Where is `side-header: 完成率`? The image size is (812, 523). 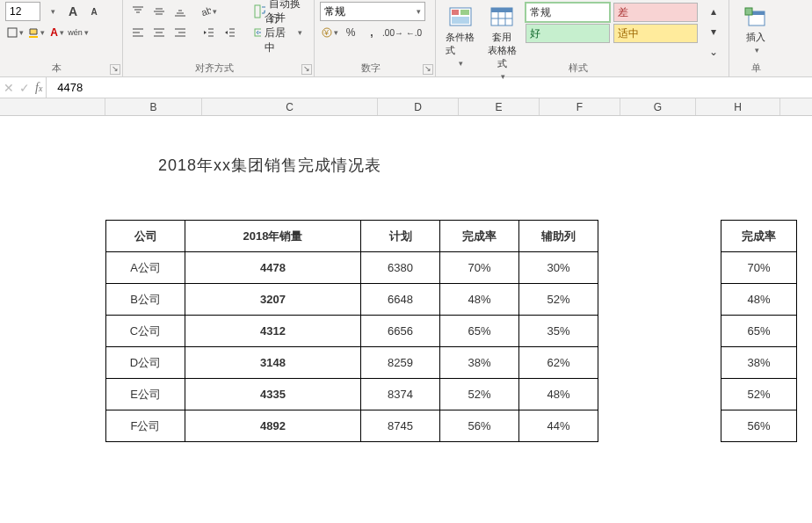 side-header: 完成率 is located at coordinates (759, 236).